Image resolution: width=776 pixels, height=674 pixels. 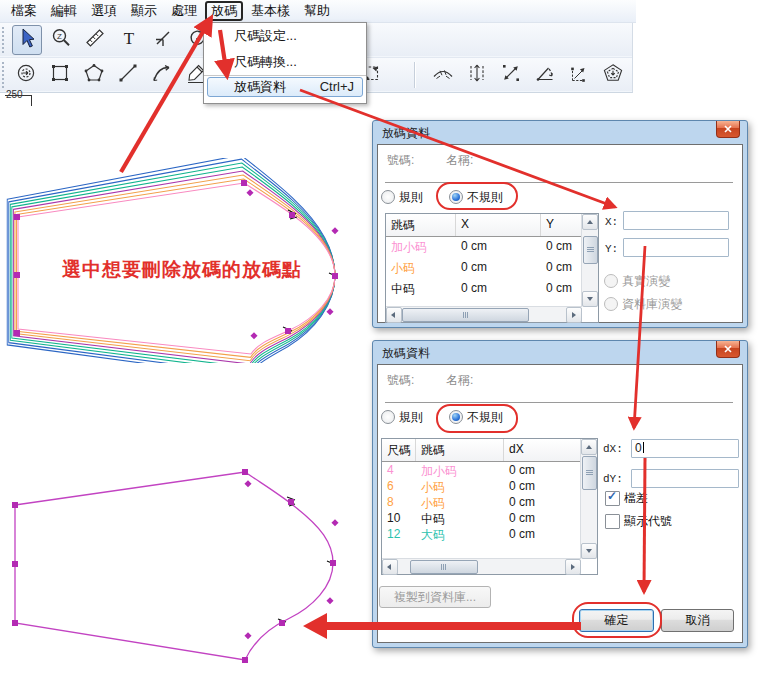 I want to click on grade-point-button, so click(x=26, y=75).